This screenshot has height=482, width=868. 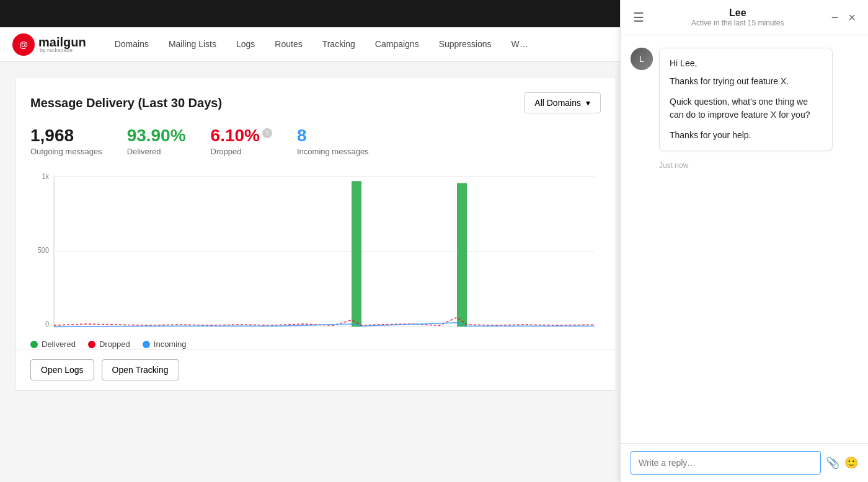 I want to click on close-button: ×, so click(x=852, y=17).